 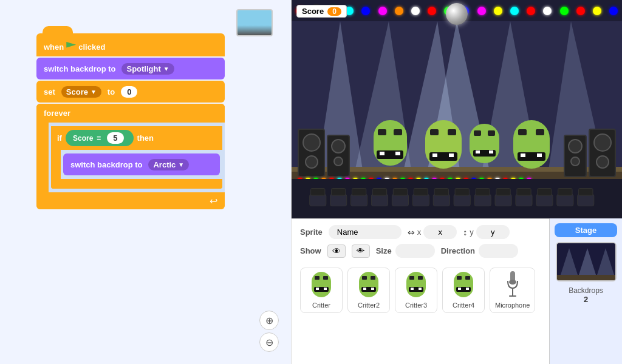 What do you see at coordinates (365, 232) in the screenshot?
I see `sprite-name-input` at bounding box center [365, 232].